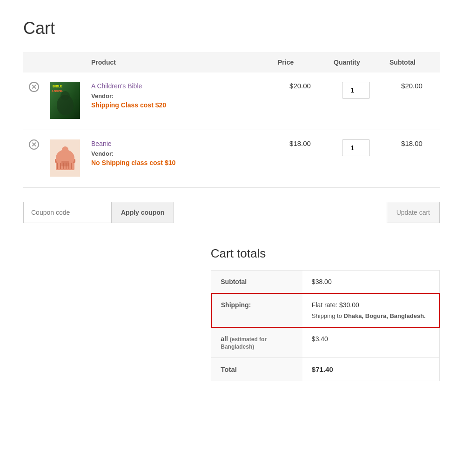  What do you see at coordinates (325, 325) in the screenshot?
I see `cart-totals-table: Subtotal $38.00 Shipping: Flat rate: $30…` at bounding box center [325, 325].